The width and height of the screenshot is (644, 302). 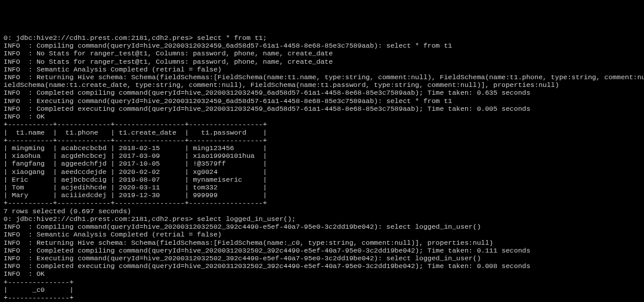 I want to click on terminal-line: | t1.name | t1.phone | t1.create_date | …, so click(x=322, y=132).